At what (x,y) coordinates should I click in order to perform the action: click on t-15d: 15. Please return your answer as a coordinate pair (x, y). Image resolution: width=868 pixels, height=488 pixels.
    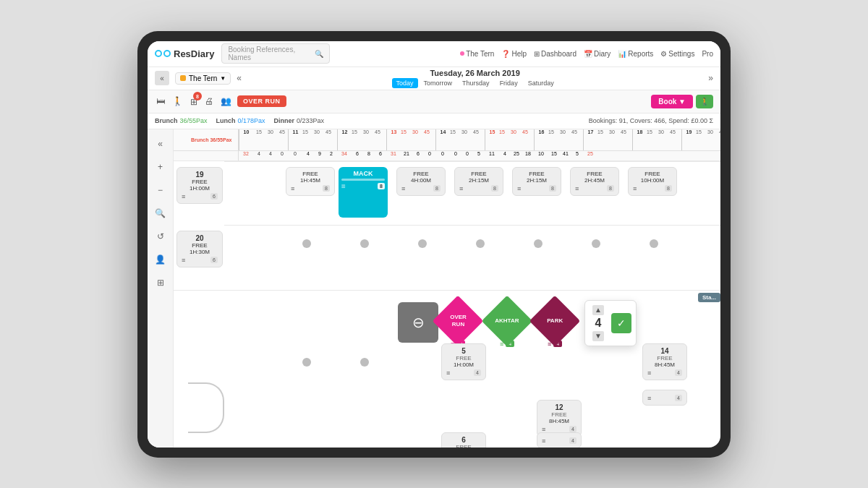
    Looking at the image, I should click on (456, 140).